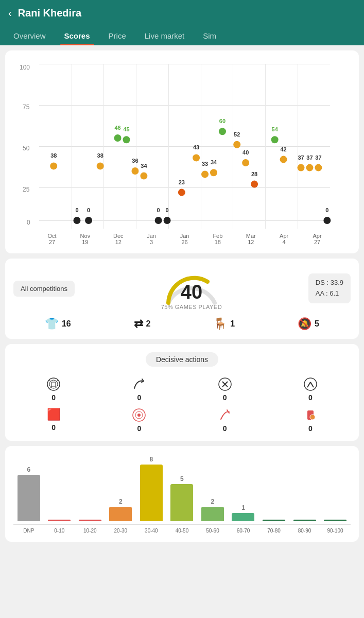  Describe the element at coordinates (26, 190) in the screenshot. I see `y-label-25: 25` at that location.